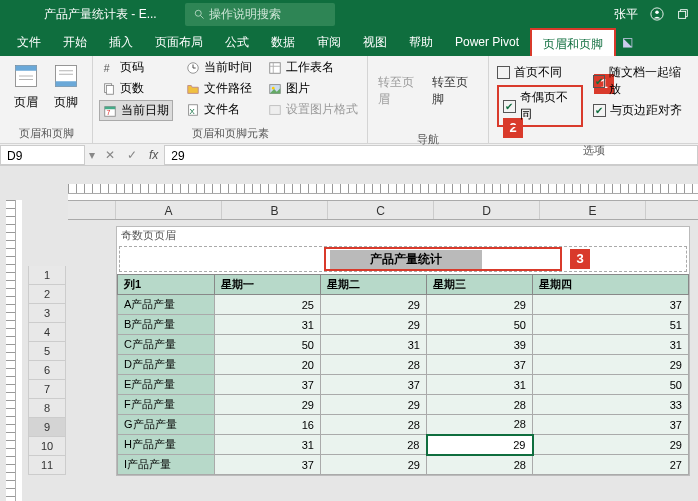  Describe the element at coordinates (166, 325) in the screenshot. I see `row-label: B产品产量` at that location.